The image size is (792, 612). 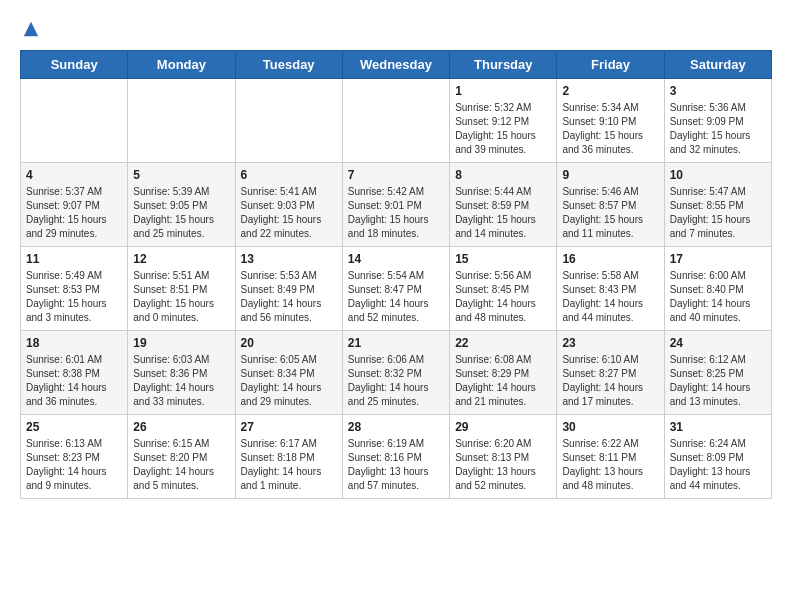 I want to click on day-number: 24, so click(x=718, y=343).